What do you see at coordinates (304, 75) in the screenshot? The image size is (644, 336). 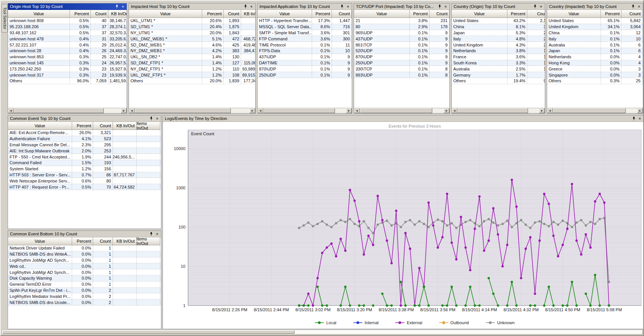 I see `table-row: 250\UDP0.1%9` at bounding box center [304, 75].